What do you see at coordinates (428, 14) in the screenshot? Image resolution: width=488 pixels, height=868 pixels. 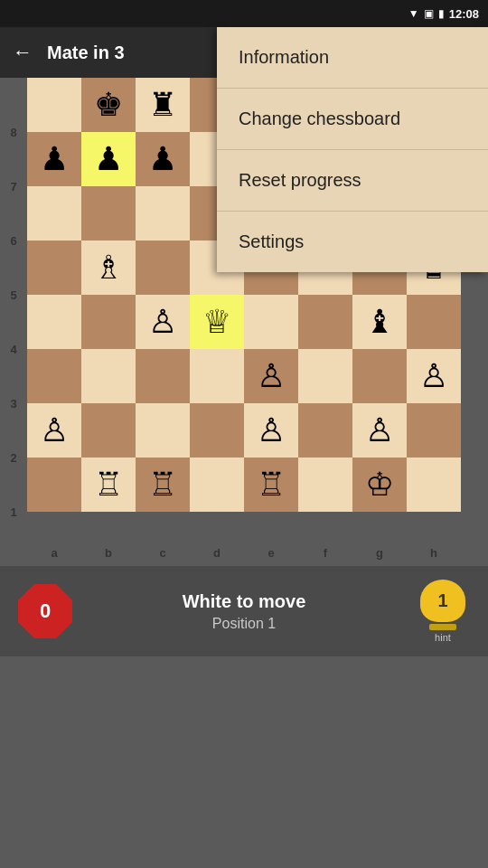 I see `signal-icon: ▣` at bounding box center [428, 14].